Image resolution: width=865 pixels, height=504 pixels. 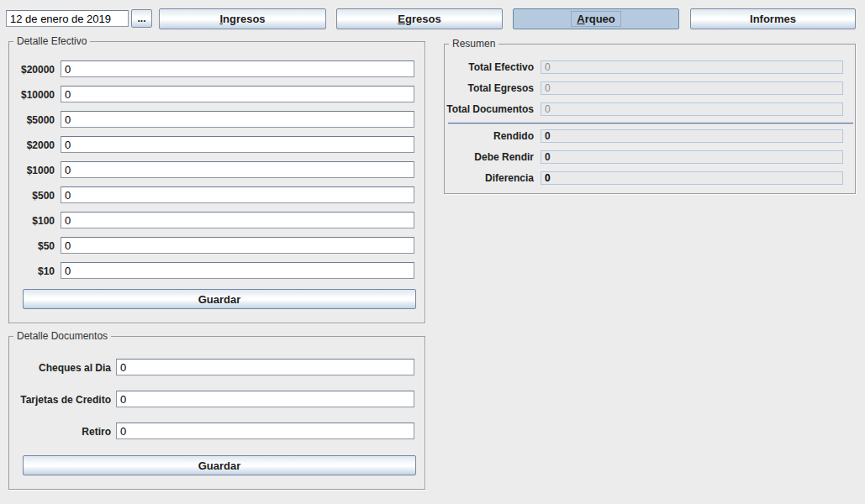 I want to click on date-picker-button: ..., so click(x=141, y=18).